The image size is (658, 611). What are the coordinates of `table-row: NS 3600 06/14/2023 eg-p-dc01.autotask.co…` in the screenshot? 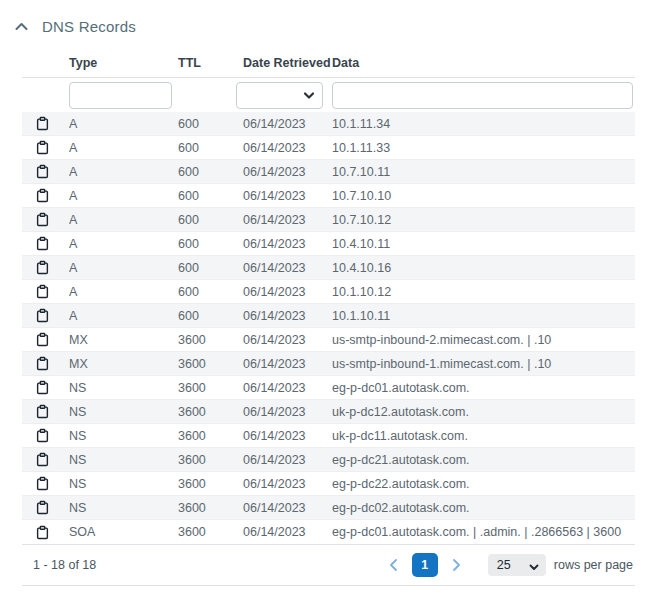 It's located at (328, 388).